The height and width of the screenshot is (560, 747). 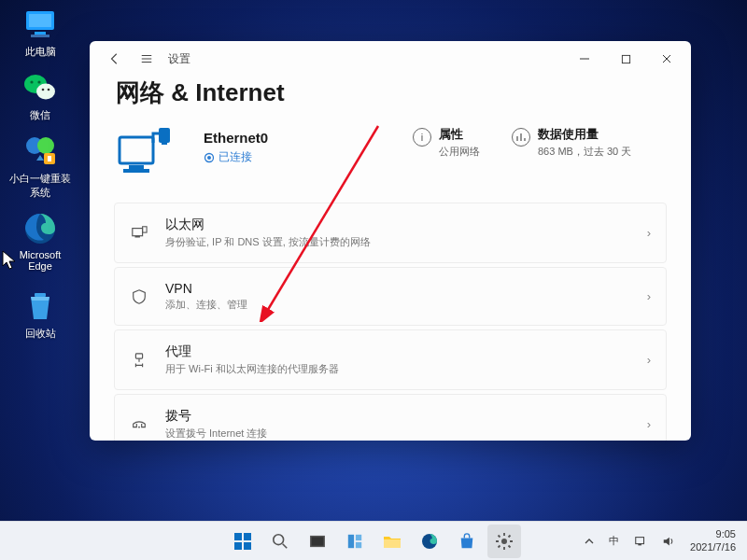 What do you see at coordinates (40, 260) in the screenshot?
I see `desktop-icon-label: Microsoft Edge` at bounding box center [40, 260].